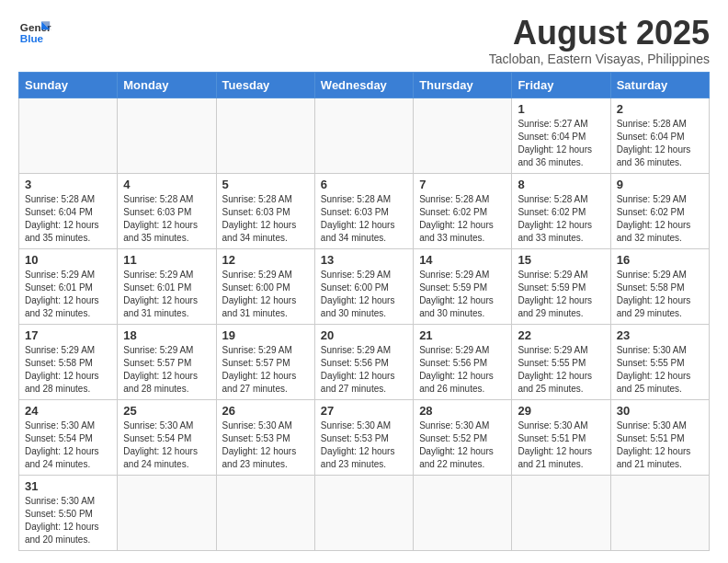  Describe the element at coordinates (68, 437) in the screenshot. I see `table-row: 24Sunrise: 5:30 AM Sunset: 5:54 PM Dayli…` at that location.